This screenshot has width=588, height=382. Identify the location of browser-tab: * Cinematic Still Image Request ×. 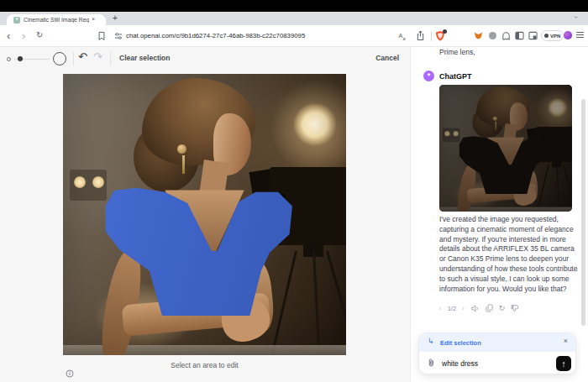
(56, 20).